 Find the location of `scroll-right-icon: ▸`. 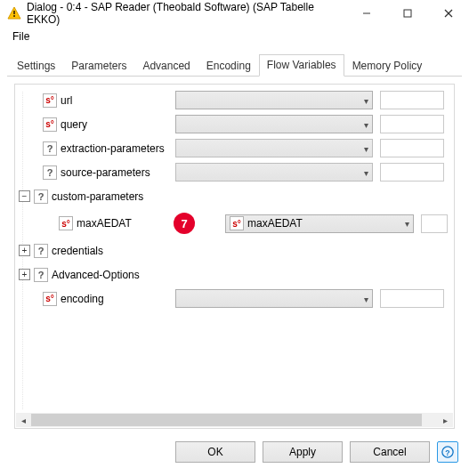

scroll-right-icon: ▸ is located at coordinates (445, 420).